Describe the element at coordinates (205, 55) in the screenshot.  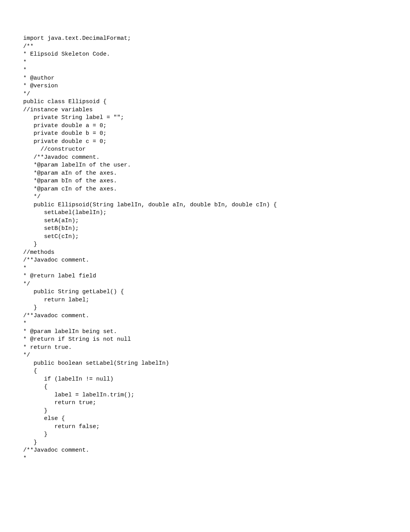
I see `code-line: * Elipsoid Skeleton Code.` at that location.